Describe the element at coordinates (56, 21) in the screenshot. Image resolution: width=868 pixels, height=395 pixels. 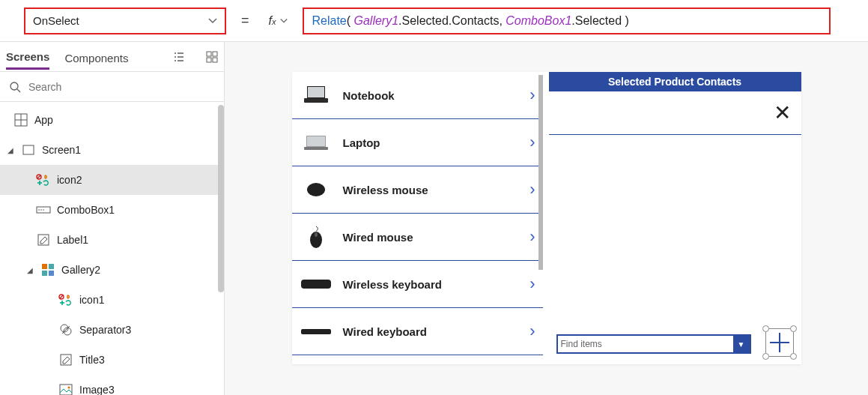
I see `property-value: OnSelect` at that location.